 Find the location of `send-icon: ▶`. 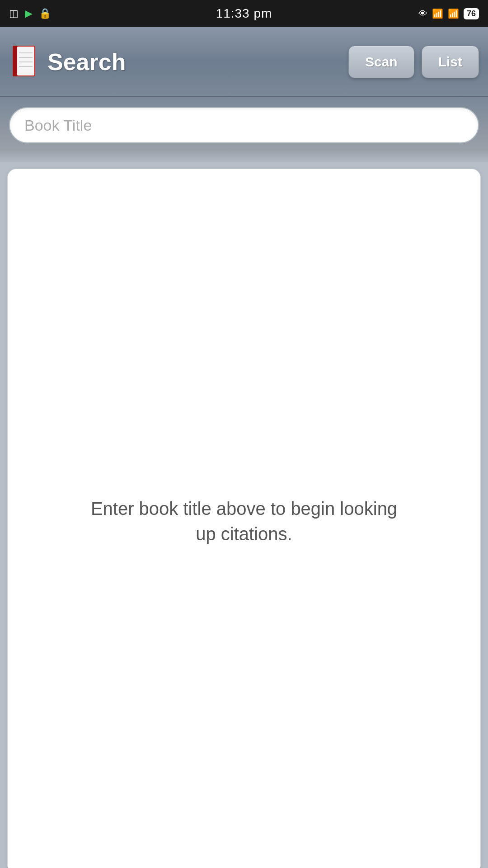

send-icon: ▶ is located at coordinates (29, 14).